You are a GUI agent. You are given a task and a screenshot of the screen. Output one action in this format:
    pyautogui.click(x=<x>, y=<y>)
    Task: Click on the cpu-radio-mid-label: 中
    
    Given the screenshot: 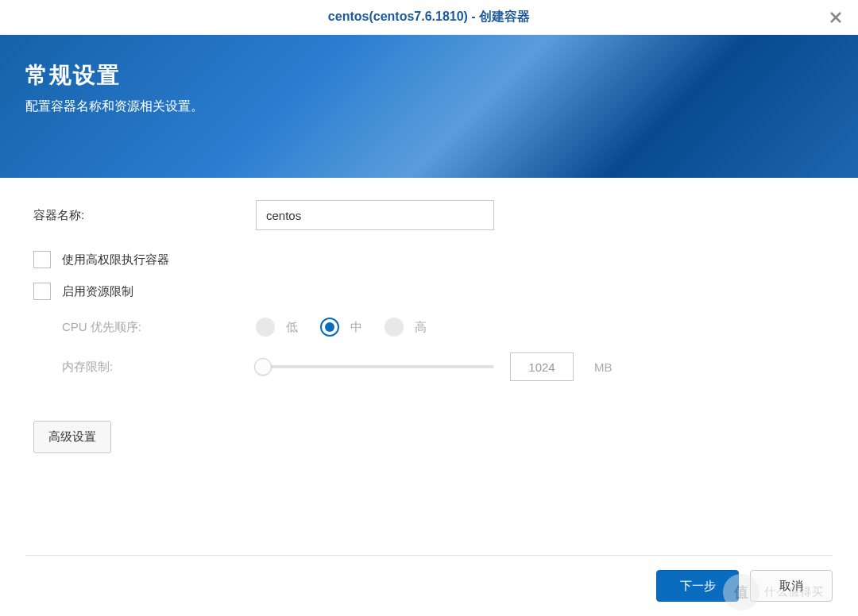 What is the action you would take?
    pyautogui.click(x=356, y=327)
    